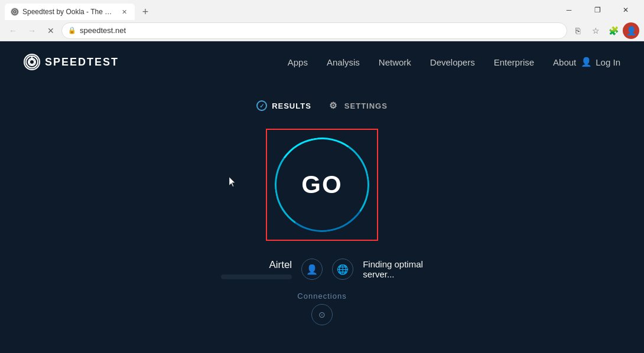  I want to click on browser-action-buttons: ⎘ ☆ 🧩 👤, so click(604, 31).